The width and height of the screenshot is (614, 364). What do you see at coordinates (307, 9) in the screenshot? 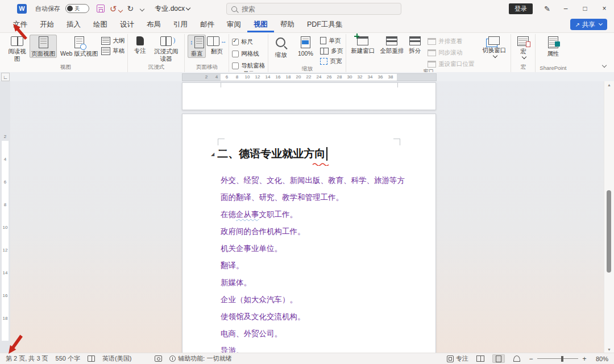
I see `title-bar: W 自动保存 关 ↺ ↻ 专业.docx 登录 ✎ – □ ×` at bounding box center [307, 9].